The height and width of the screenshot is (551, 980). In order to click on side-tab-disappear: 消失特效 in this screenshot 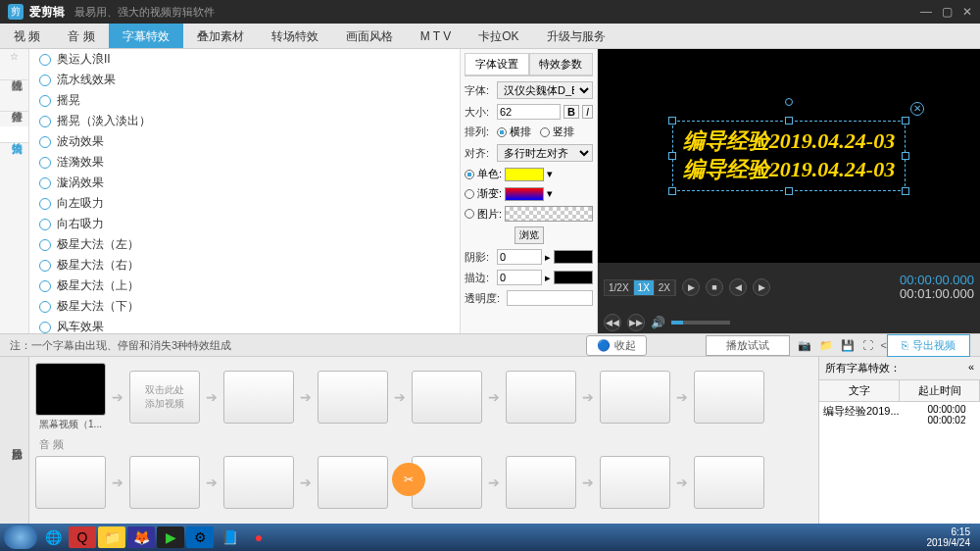, I will do `click(14, 135)`.